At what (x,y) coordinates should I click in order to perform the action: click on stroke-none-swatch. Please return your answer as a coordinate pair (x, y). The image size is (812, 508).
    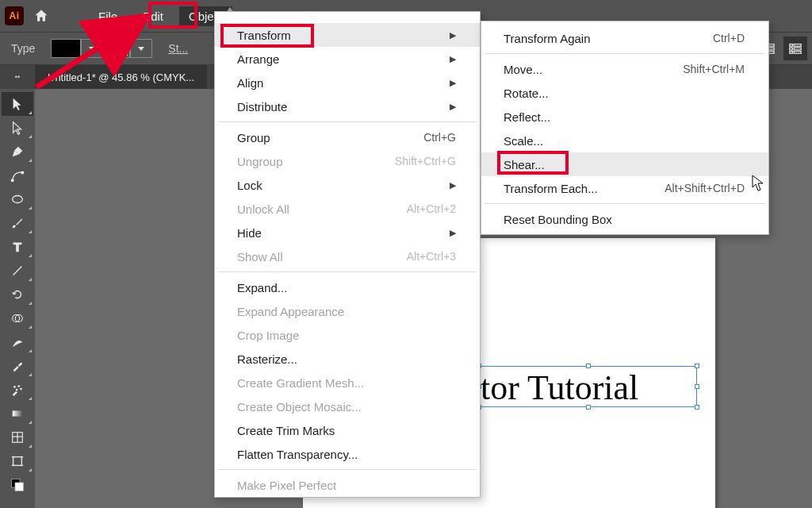
    Looking at the image, I should click on (119, 48).